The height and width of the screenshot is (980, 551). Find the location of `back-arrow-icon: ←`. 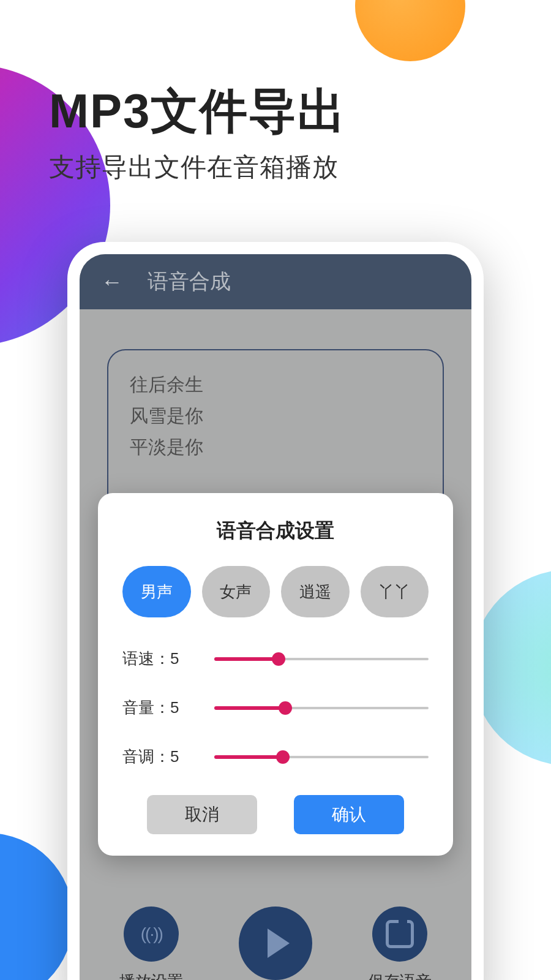

back-arrow-icon: ← is located at coordinates (112, 282).